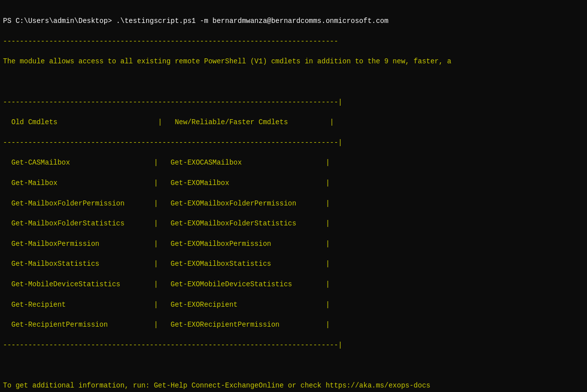 The width and height of the screenshot is (587, 392). Describe the element at coordinates (293, 61) in the screenshot. I see `module-desc: The module allows access to all existing…` at that location.